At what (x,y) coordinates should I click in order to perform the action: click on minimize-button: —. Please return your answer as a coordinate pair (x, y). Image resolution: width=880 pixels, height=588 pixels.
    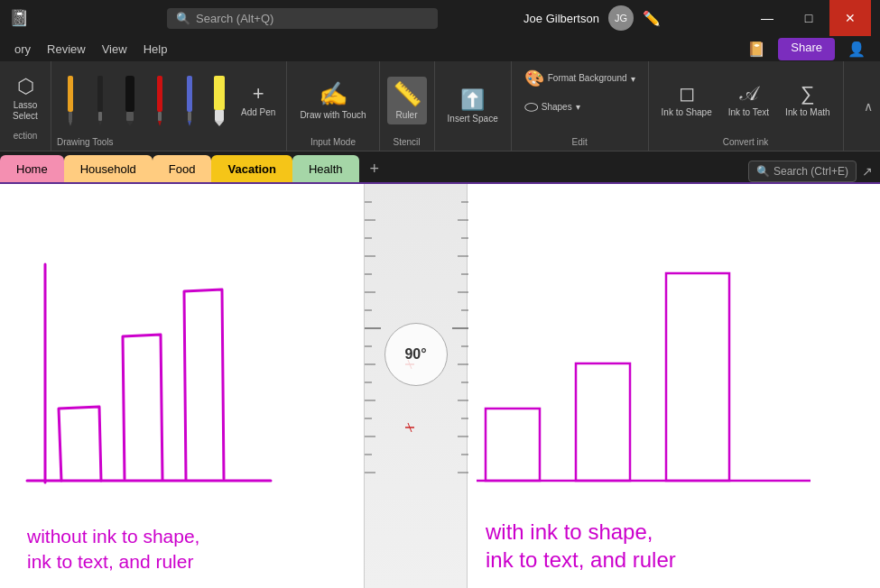
    Looking at the image, I should click on (767, 18).